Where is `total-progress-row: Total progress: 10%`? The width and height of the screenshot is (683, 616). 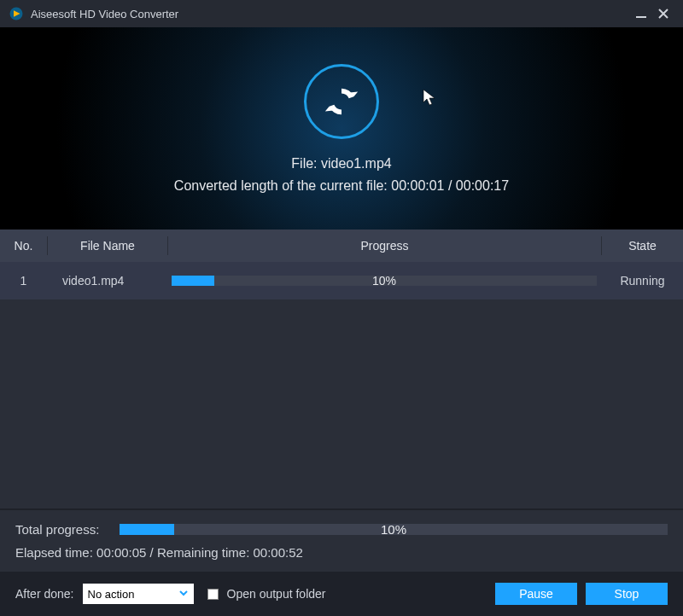
total-progress-row: Total progress: 10% is located at coordinates (342, 529).